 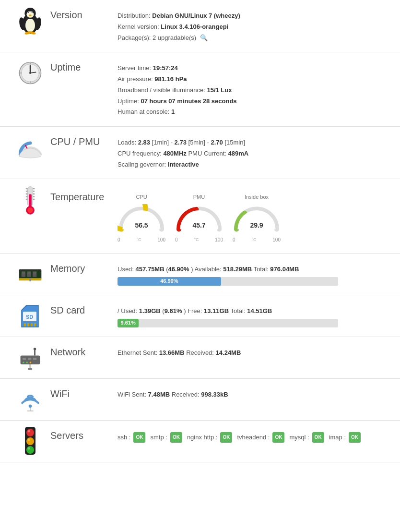 What do you see at coordinates (200, 216) in the screenshot?
I see `temperature-section: Temperature CPU56.50°C100PMU45.70°C100In…` at bounding box center [200, 216].